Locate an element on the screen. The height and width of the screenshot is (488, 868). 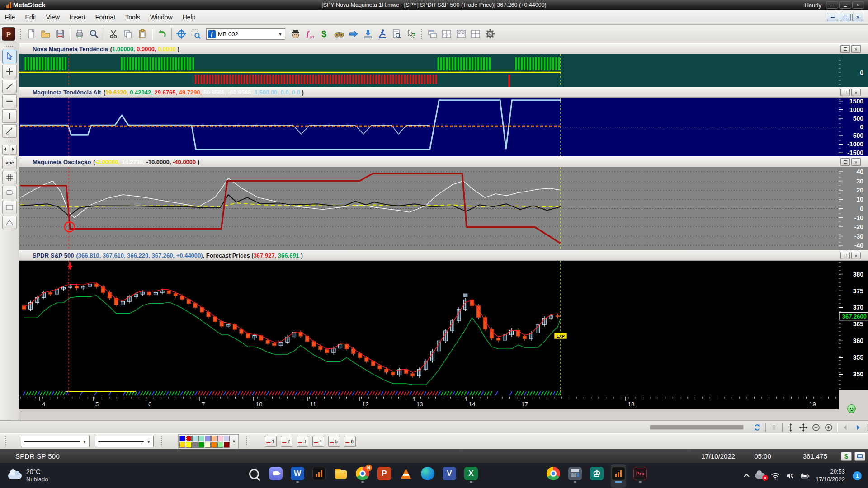
forecaster-button is located at coordinates (354, 34).